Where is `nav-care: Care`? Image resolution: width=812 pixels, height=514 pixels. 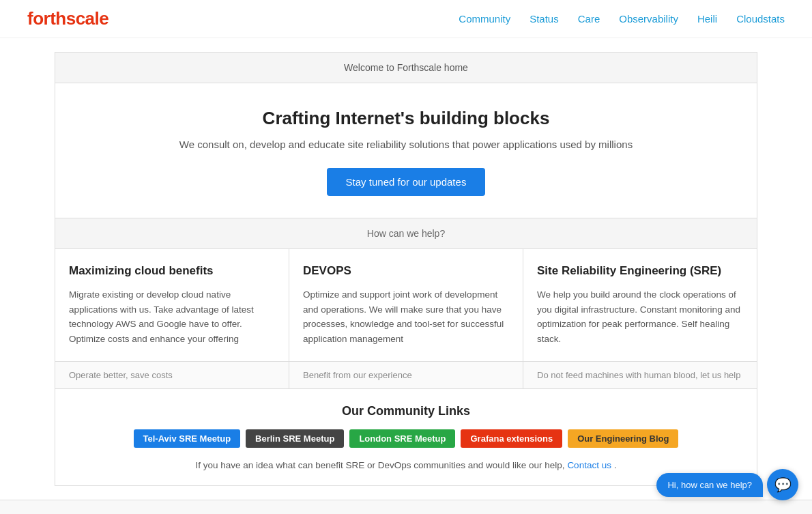 nav-care: Care is located at coordinates (590, 19).